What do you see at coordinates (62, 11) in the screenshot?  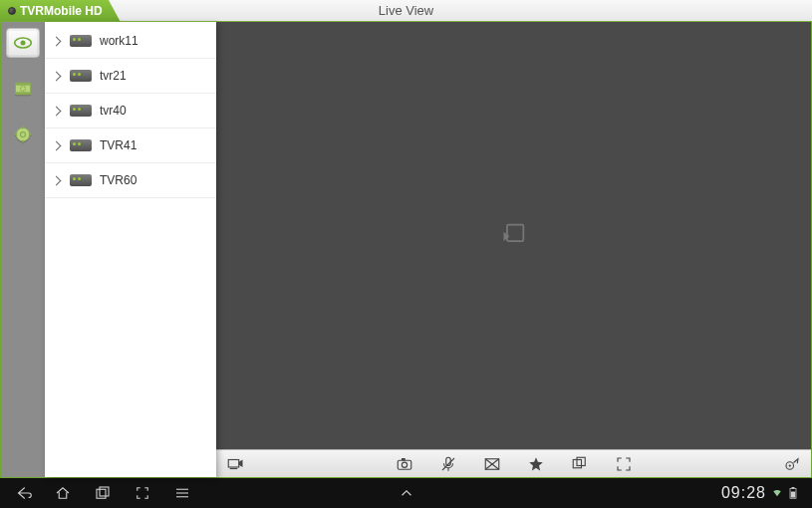 I see `app-name: TVRMobile HD` at bounding box center [62, 11].